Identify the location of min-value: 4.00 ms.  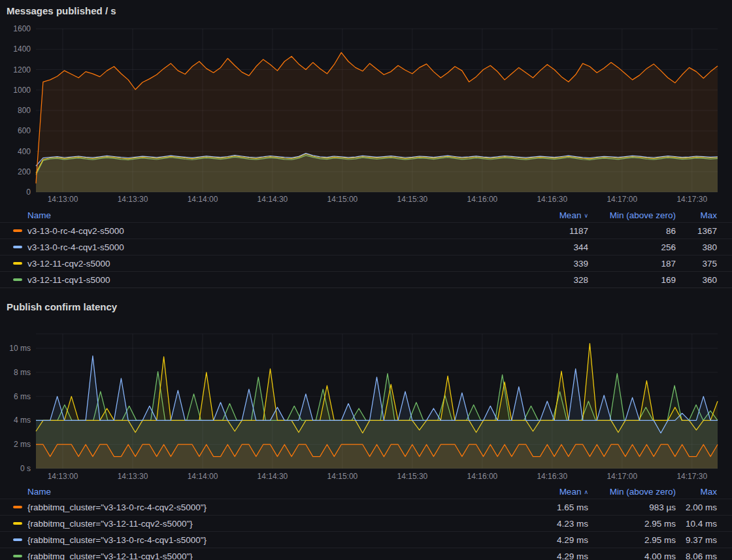
(632, 555).